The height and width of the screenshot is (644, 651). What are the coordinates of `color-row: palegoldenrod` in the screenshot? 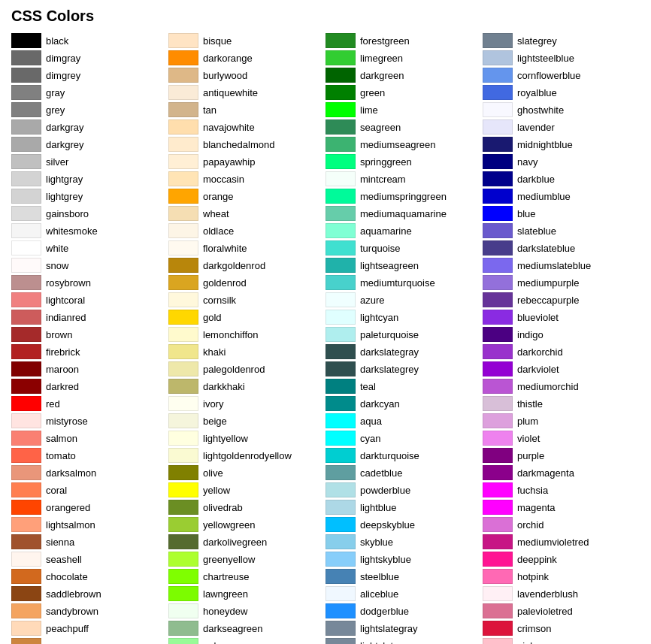 It's located at (247, 369).